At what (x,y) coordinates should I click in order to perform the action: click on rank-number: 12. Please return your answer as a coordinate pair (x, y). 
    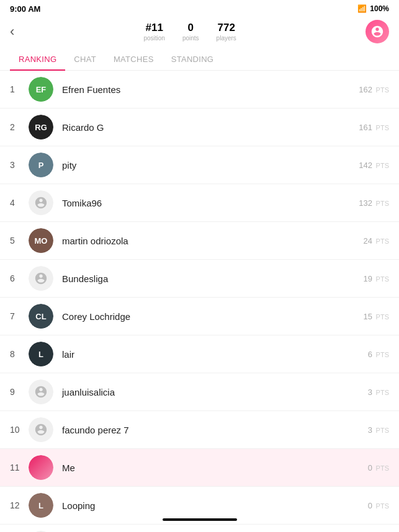
    Looking at the image, I should click on (17, 505).